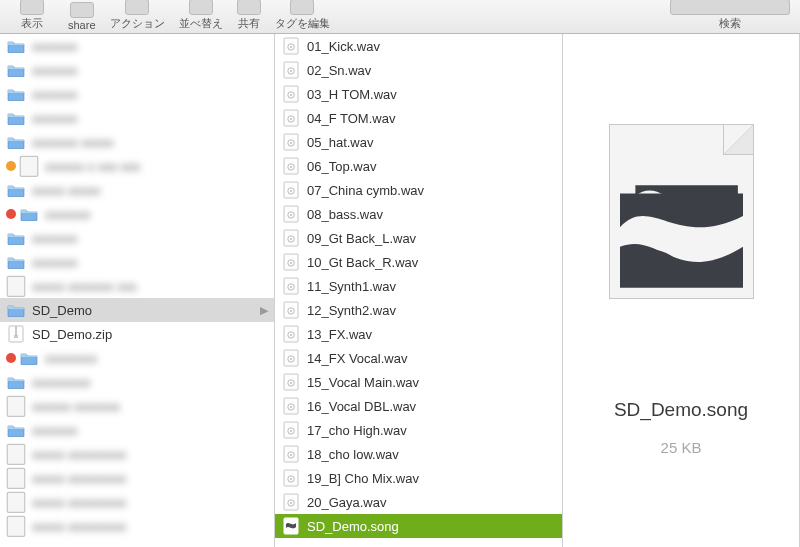  Describe the element at coordinates (418, 70) in the screenshot. I see `list-item: 02_Sn.wav` at that location.